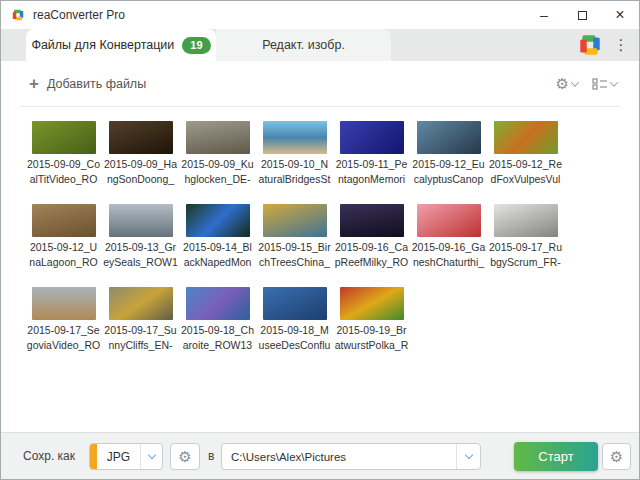  What do you see at coordinates (582, 16) in the screenshot?
I see `maximize-icon` at bounding box center [582, 16].